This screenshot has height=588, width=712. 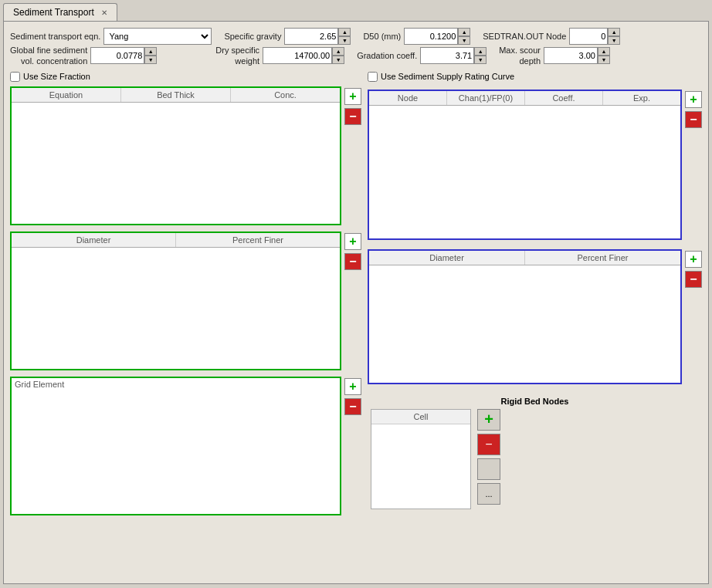 What do you see at coordinates (614, 40) in the screenshot?
I see `sedtran-node-down: ▼` at bounding box center [614, 40].